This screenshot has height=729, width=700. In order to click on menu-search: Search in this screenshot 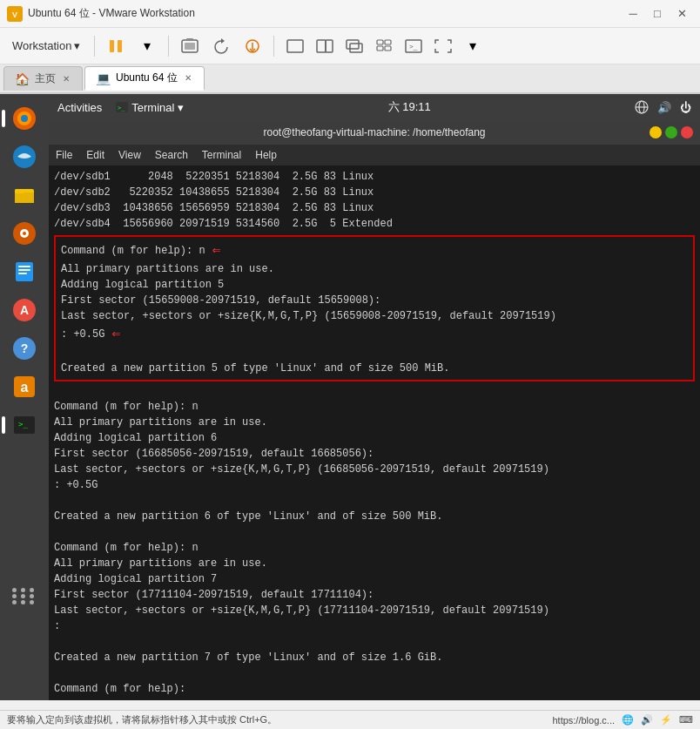, I will do `click(172, 155)`.